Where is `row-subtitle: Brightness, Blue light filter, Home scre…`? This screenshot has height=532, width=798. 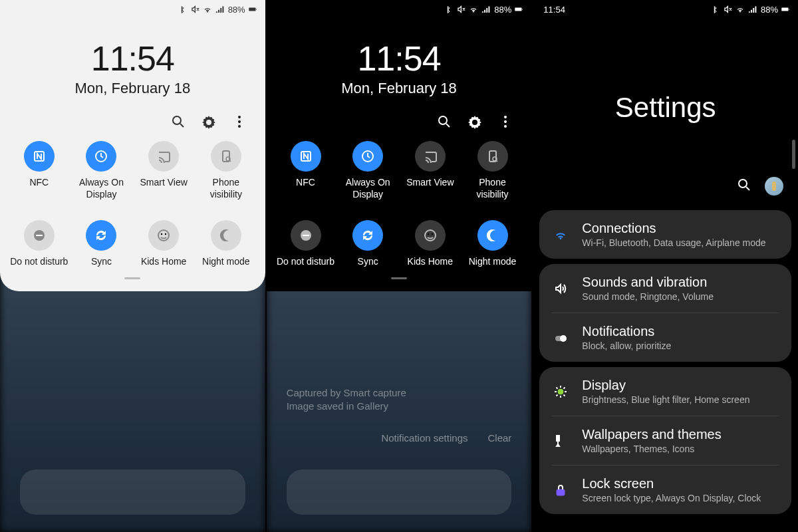 row-subtitle: Brightness, Blue light filter, Home scre… is located at coordinates (666, 400).